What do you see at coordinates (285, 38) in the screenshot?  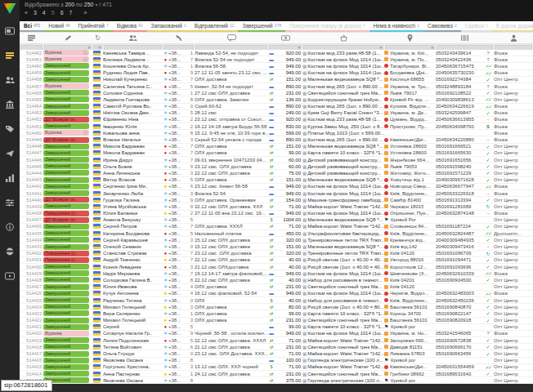 I see `money-icon` at bounding box center [285, 38].